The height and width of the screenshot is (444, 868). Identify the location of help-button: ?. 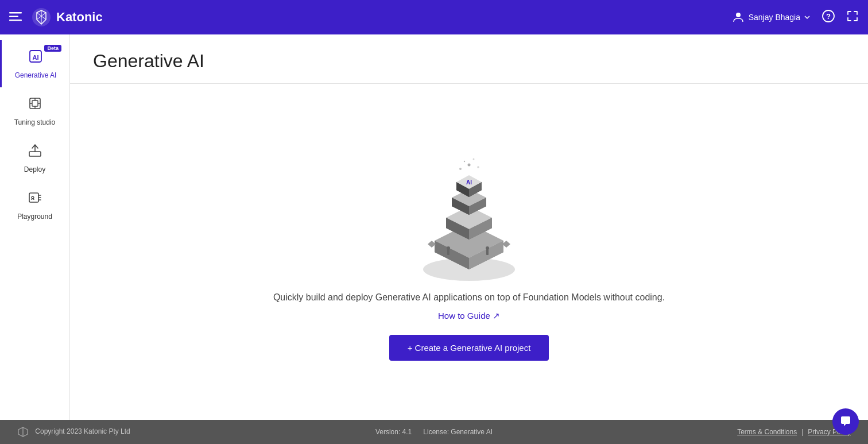
(828, 17).